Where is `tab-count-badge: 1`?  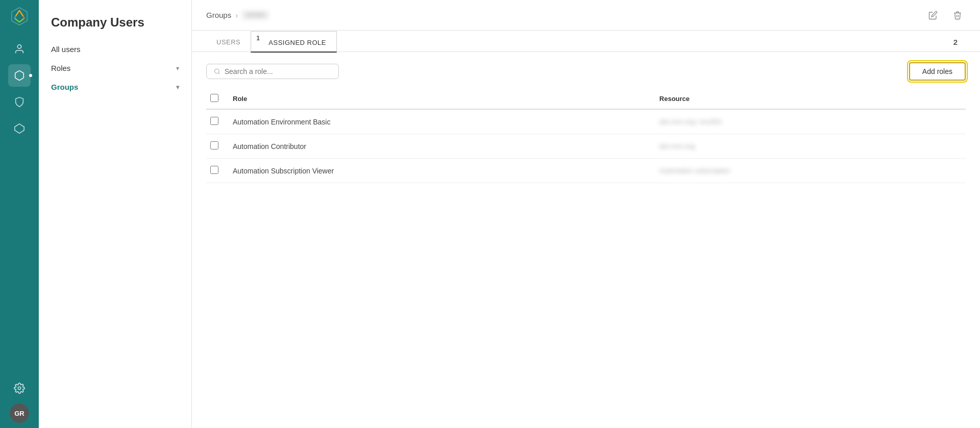
tab-count-badge: 1 is located at coordinates (258, 38).